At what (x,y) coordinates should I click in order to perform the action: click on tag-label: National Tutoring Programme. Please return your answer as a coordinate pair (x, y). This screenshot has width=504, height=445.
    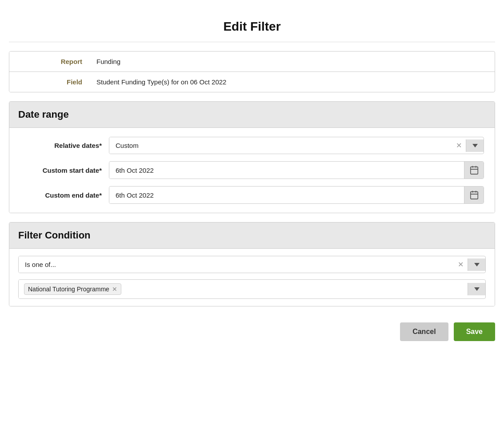
    Looking at the image, I should click on (68, 289).